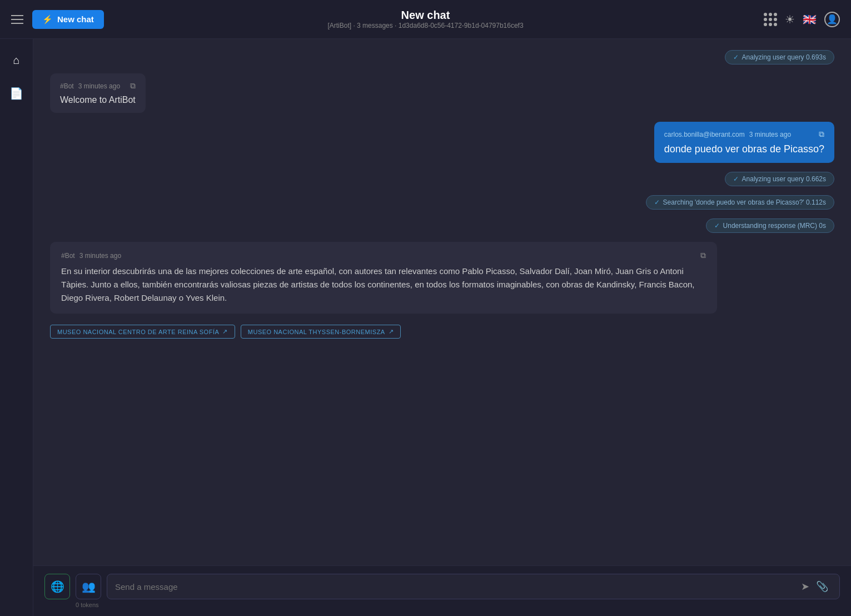  What do you see at coordinates (770, 135) in the screenshot?
I see `user-time-1: 3 minutes ago` at bounding box center [770, 135].